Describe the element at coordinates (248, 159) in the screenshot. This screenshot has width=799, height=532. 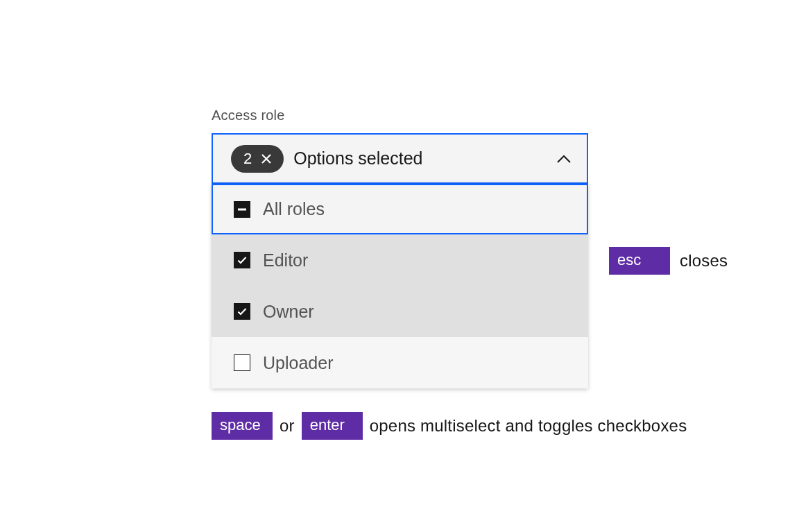
I see `selection-count: 2` at that location.